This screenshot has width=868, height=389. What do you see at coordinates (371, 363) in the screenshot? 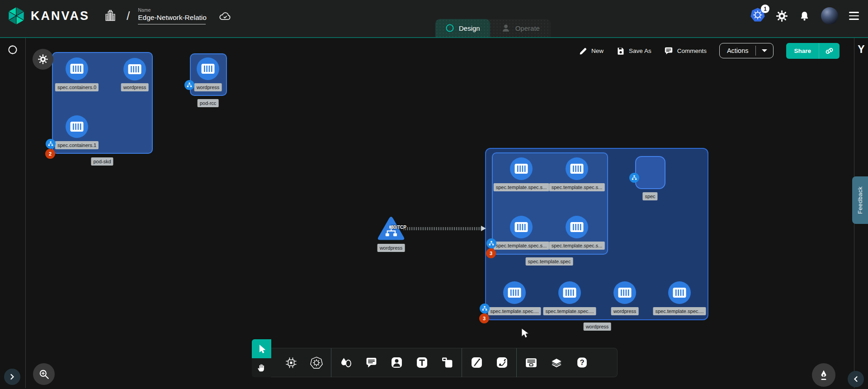
I see `comment-tool-button` at bounding box center [371, 363].